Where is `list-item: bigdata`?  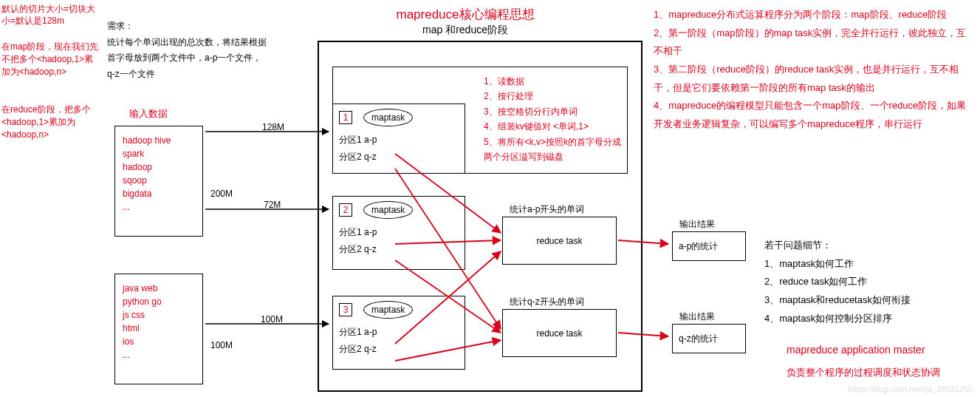 list-item: bigdata is located at coordinates (159, 194).